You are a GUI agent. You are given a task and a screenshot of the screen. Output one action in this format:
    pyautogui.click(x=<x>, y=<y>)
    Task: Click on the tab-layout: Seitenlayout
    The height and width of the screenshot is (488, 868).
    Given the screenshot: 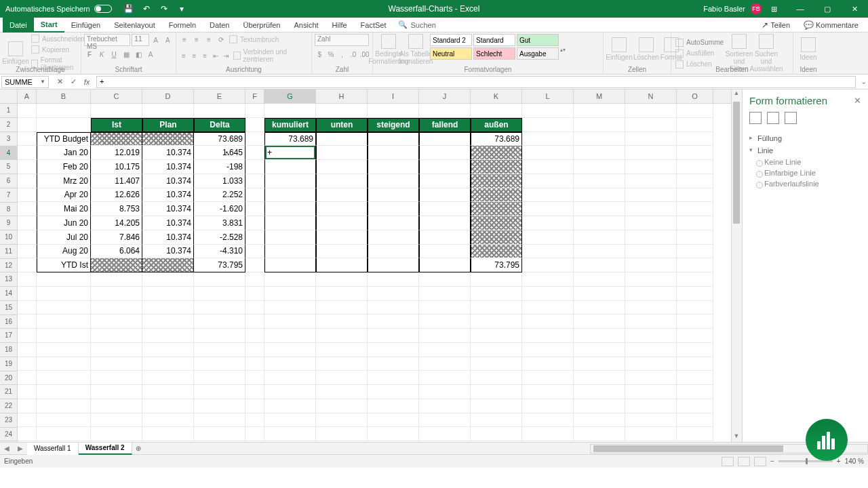 What is the action you would take?
    pyautogui.click(x=134, y=25)
    